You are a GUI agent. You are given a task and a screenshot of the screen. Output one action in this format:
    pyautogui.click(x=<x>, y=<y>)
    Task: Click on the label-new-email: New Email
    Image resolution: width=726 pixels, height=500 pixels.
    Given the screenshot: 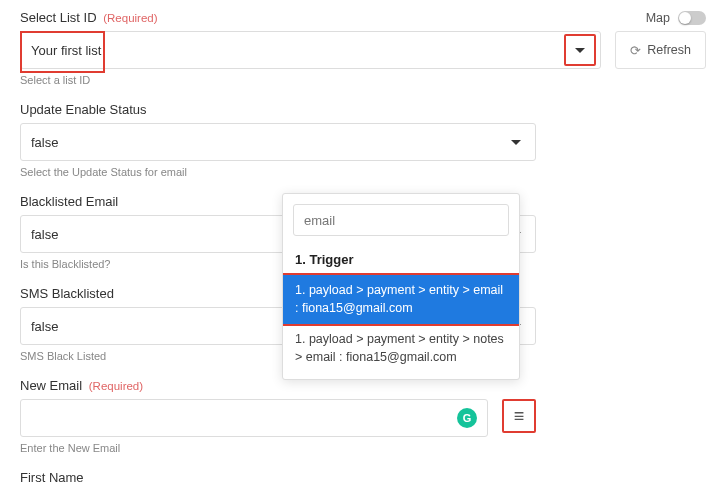 What is the action you would take?
    pyautogui.click(x=51, y=386)
    